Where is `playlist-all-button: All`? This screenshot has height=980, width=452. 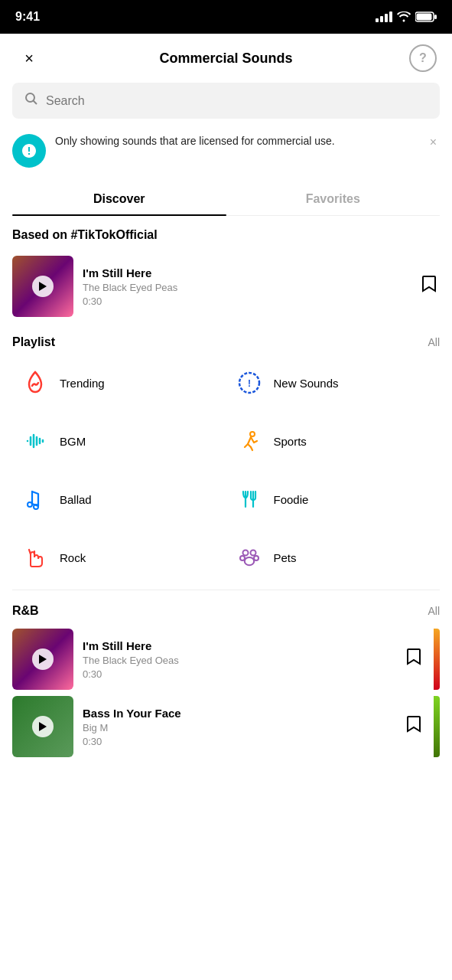 playlist-all-button: All is located at coordinates (434, 342).